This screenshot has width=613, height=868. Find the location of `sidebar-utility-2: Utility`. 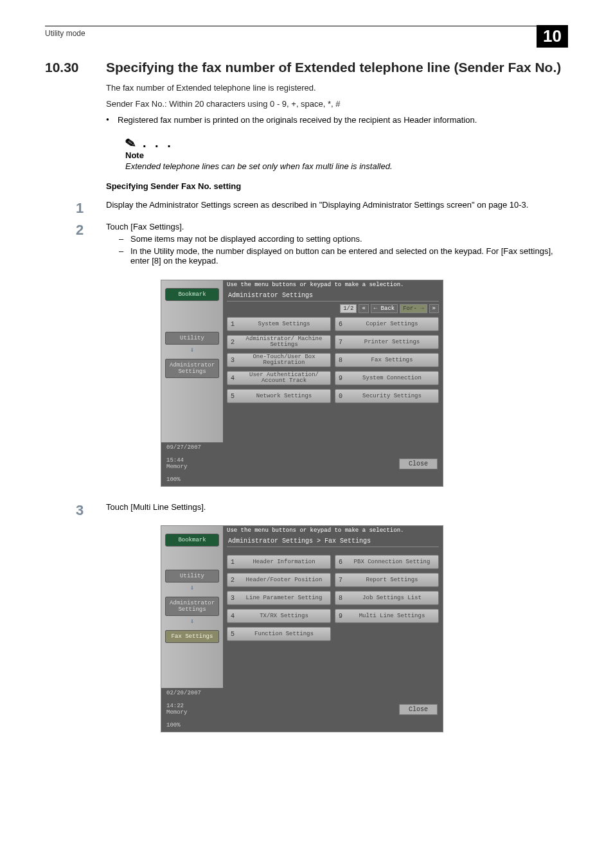

sidebar-utility-2: Utility is located at coordinates (192, 576).